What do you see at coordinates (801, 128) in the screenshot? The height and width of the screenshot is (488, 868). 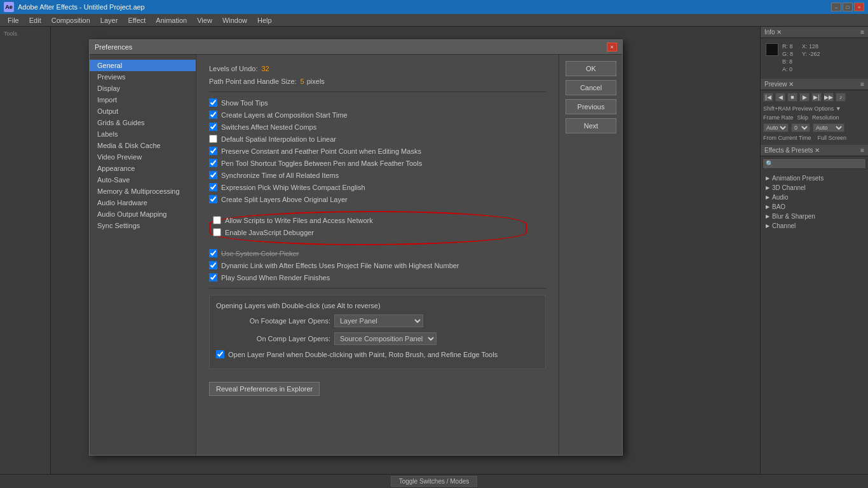 I see `skip-select: 0` at bounding box center [801, 128].